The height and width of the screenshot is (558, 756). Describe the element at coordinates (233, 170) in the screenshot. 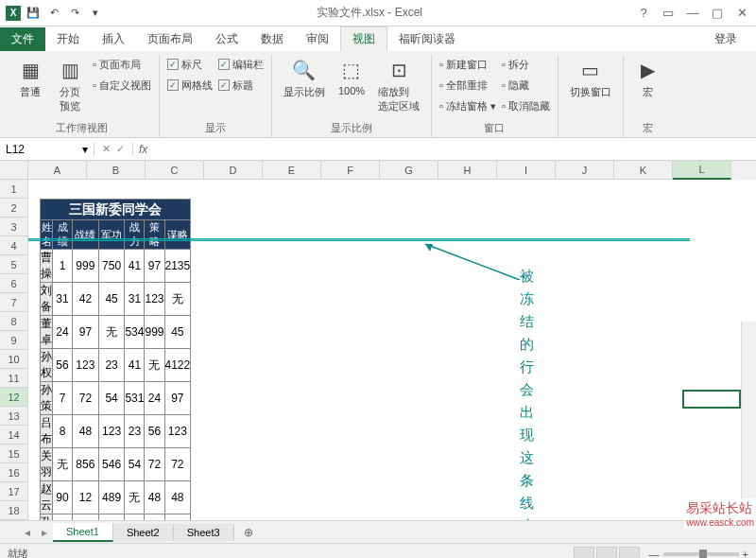

I see `col-header: D` at that location.